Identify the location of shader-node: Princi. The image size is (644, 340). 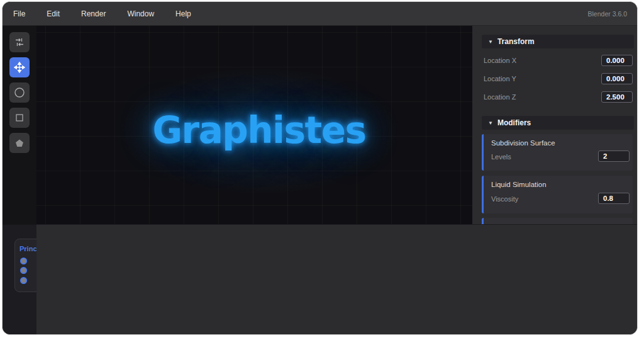
(25, 266).